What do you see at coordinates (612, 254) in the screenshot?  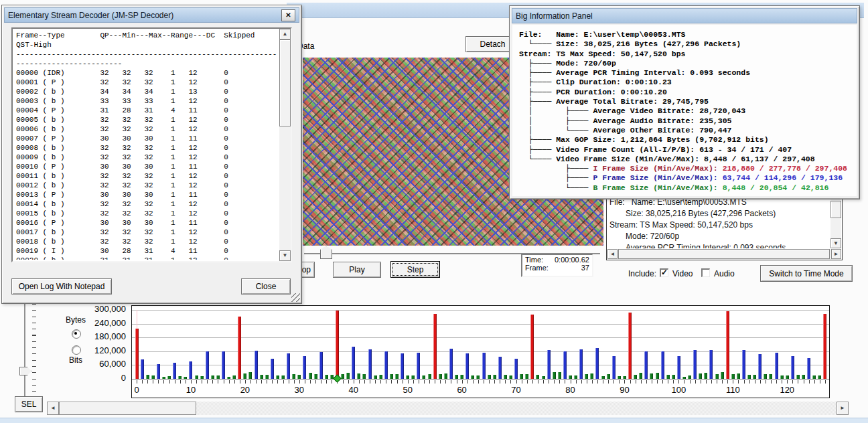 I see `scroll-left-button: ◄` at bounding box center [612, 254].